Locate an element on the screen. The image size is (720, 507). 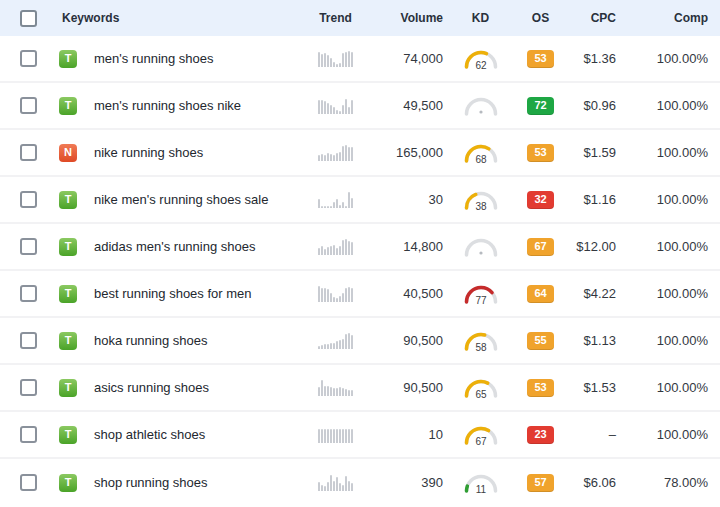
os-badge: 23 is located at coordinates (540, 435).